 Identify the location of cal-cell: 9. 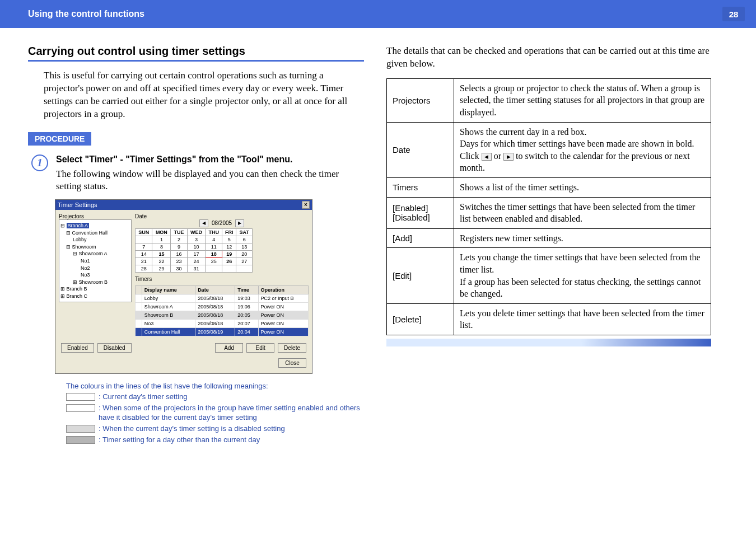
(179, 246).